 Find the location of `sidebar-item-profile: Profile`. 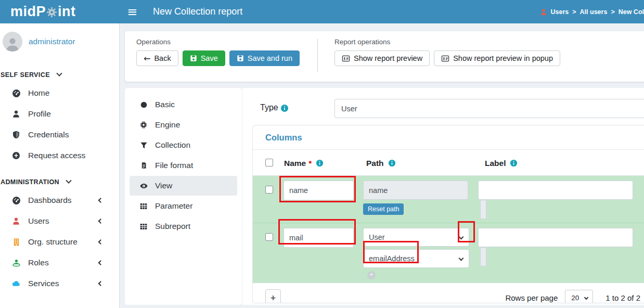

sidebar-item-profile: Profile is located at coordinates (59, 114).